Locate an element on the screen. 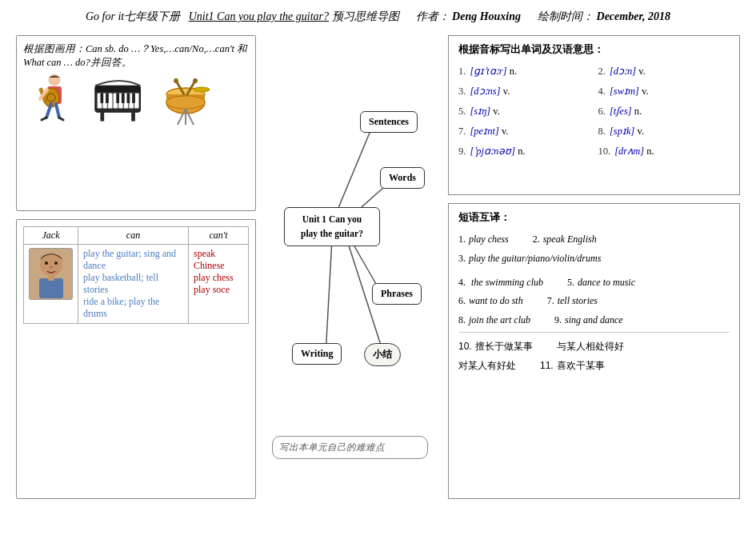 This screenshot has width=756, height=535. phonetic-item-2: 2. [dɔːn] v. is located at coordinates (664, 71).